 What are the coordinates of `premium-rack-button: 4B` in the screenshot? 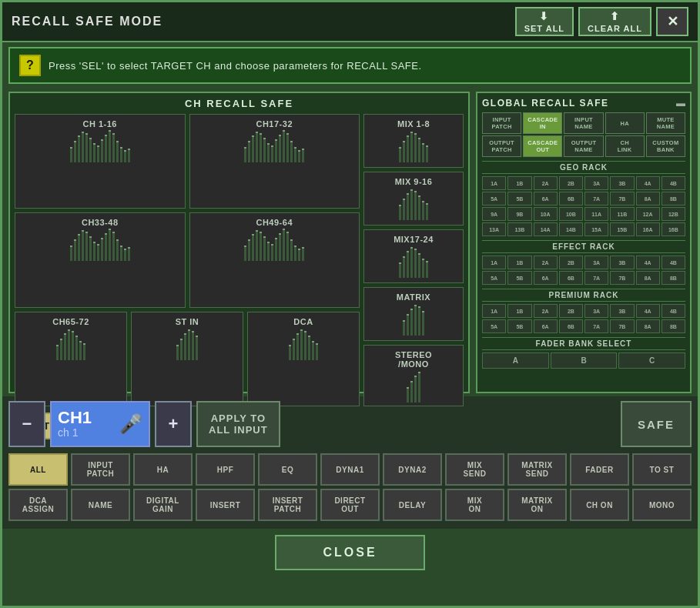 It's located at (673, 311).